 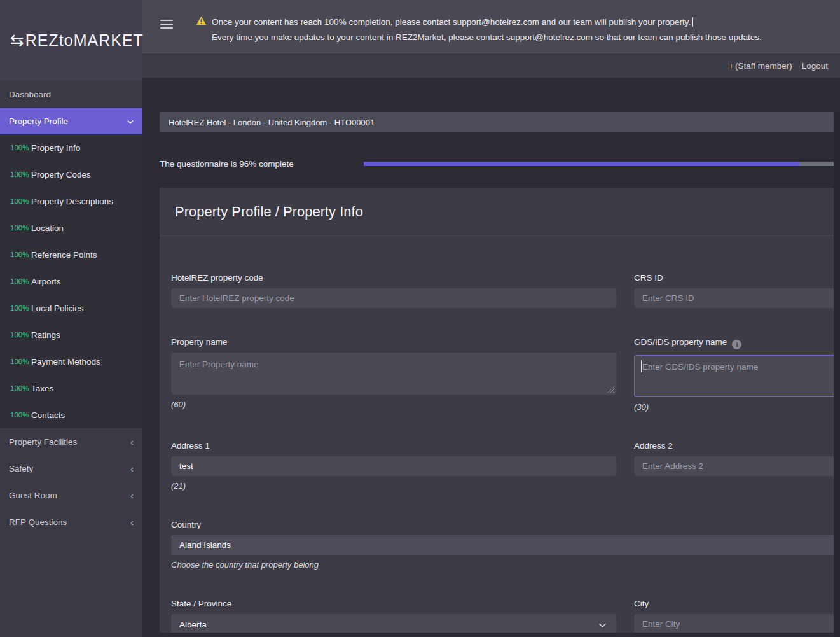 What do you see at coordinates (497, 122) in the screenshot?
I see `breadcrumb: HotelREZ Hotel - London - United Kingdom…` at bounding box center [497, 122].